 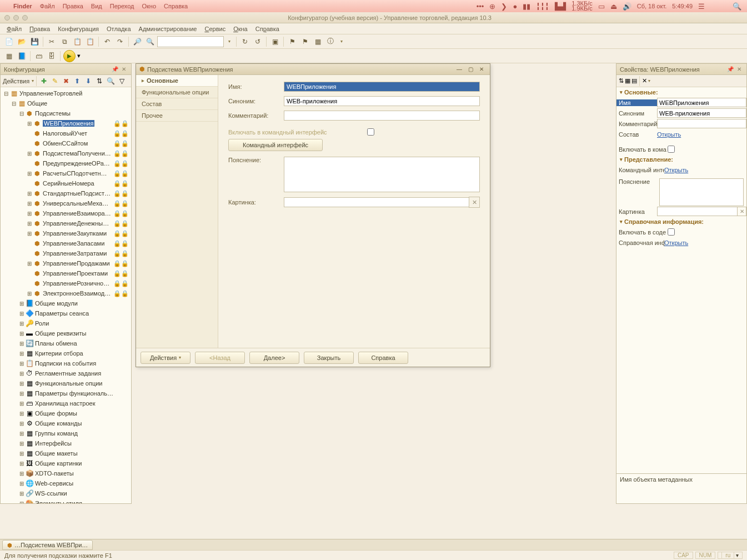 What do you see at coordinates (99, 81) in the screenshot?
I see `cfg-sort-icon: ⇅` at bounding box center [99, 81].